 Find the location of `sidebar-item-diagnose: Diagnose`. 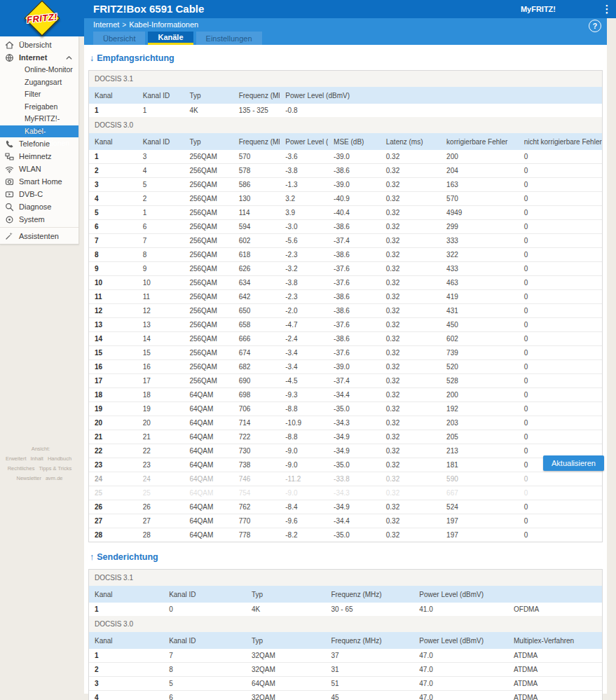

sidebar-item-diagnose: Diagnose is located at coordinates (39, 207).